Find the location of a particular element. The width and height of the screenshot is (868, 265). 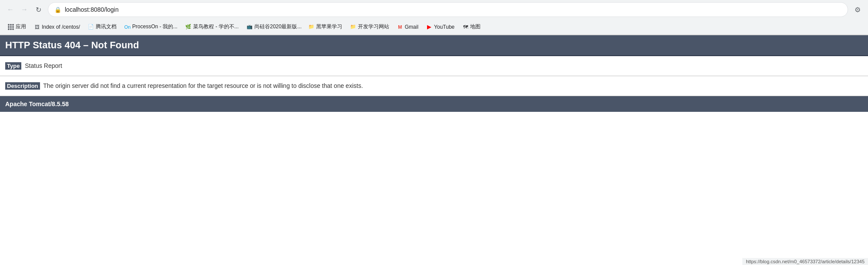

type-value: Status Report is located at coordinates (43, 66).